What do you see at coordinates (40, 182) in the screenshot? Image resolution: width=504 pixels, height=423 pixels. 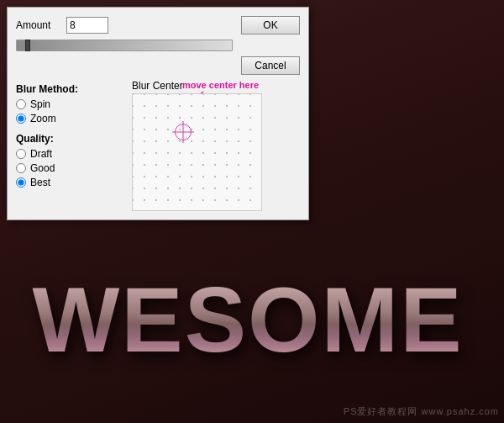 I see `best-label: Best` at bounding box center [40, 182].